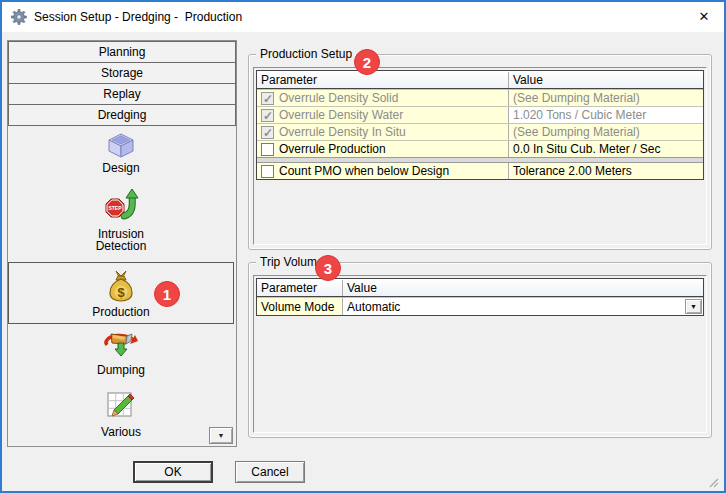  I want to click on svg-text: STEP, so click(115, 208).